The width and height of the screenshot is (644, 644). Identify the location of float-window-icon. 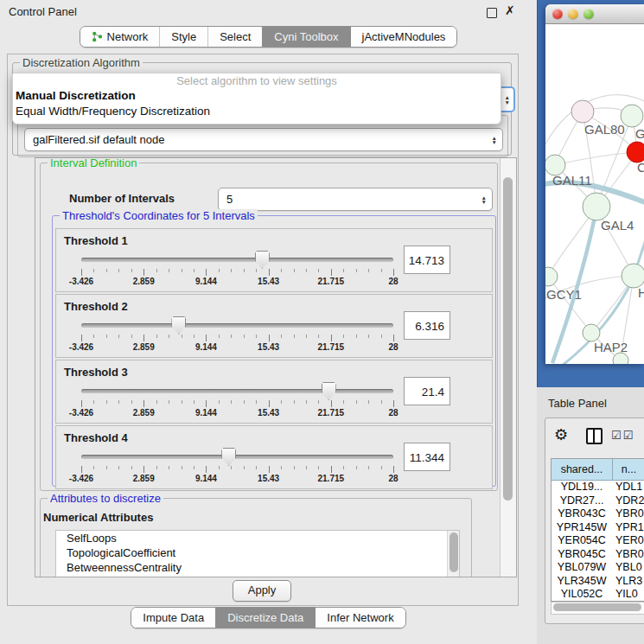
(492, 13).